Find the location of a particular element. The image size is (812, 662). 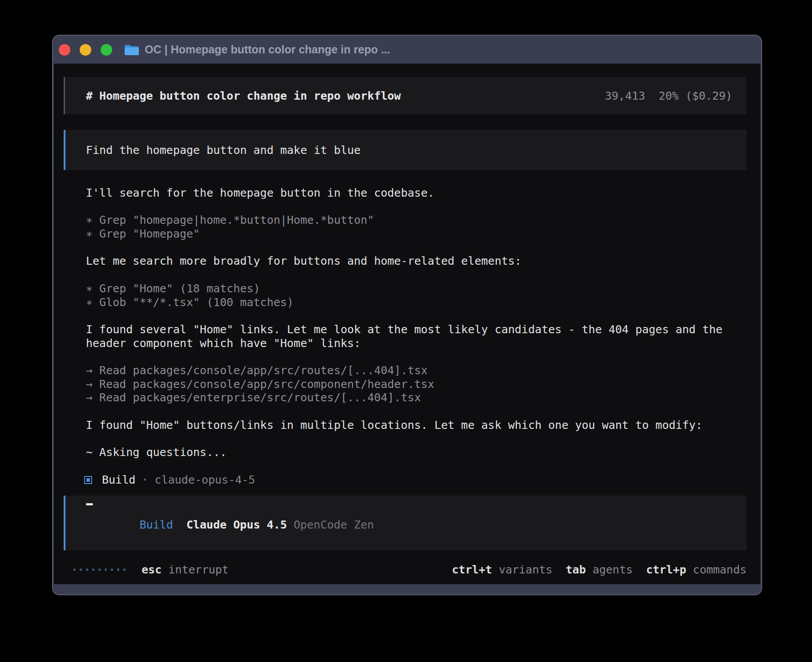

transcript-line: ∗ Grep "Homepage" is located at coordinates (416, 234).